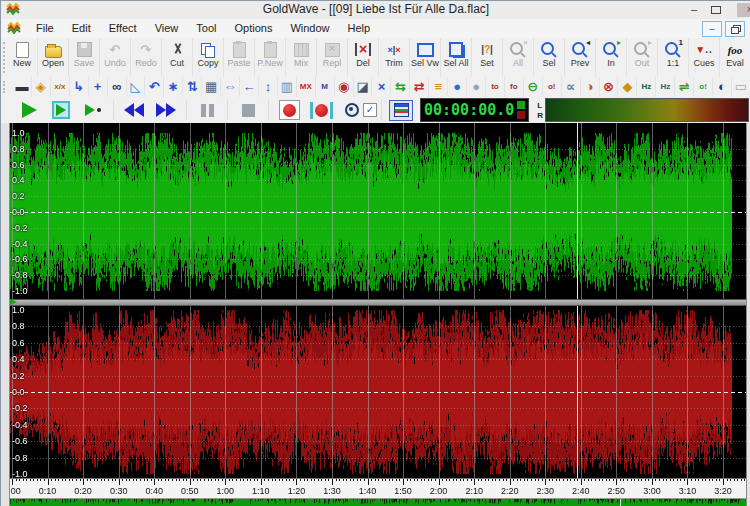 This screenshot has width=750, height=506. Describe the element at coordinates (378, 502) in the screenshot. I see `overview-waveform` at that location.